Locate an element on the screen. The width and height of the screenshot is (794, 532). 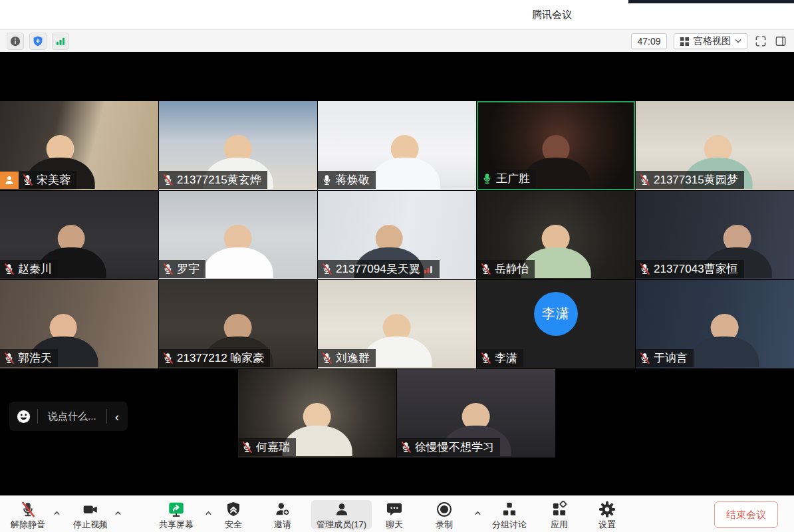
video-tile: 宋美蓉 is located at coordinates (79, 146).